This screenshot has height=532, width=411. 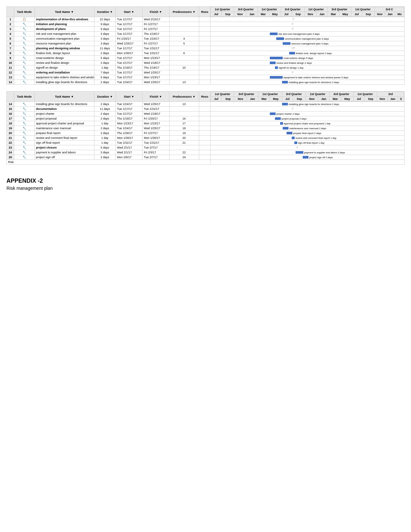 I want to click on table-row: 2 🔧 Initiation and planning 9 days Tue 1…, so click(x=206, y=24).